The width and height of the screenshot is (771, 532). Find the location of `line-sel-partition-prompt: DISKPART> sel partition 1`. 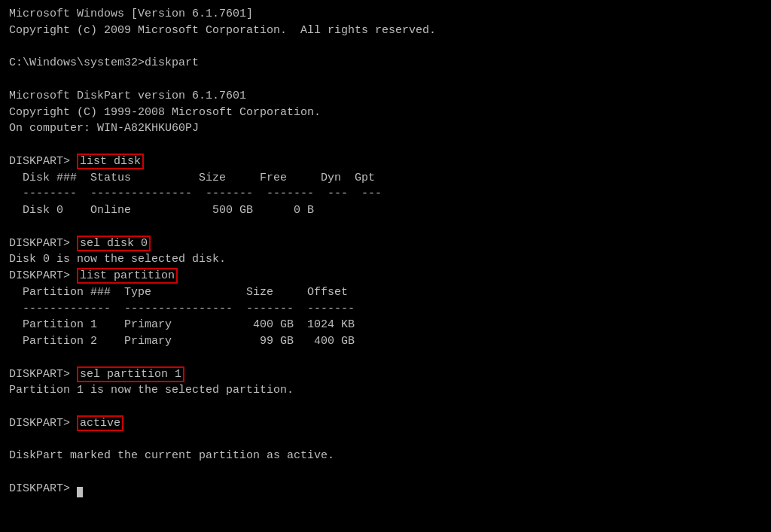

line-sel-partition-prompt: DISKPART> sel partition 1 is located at coordinates (386, 375).